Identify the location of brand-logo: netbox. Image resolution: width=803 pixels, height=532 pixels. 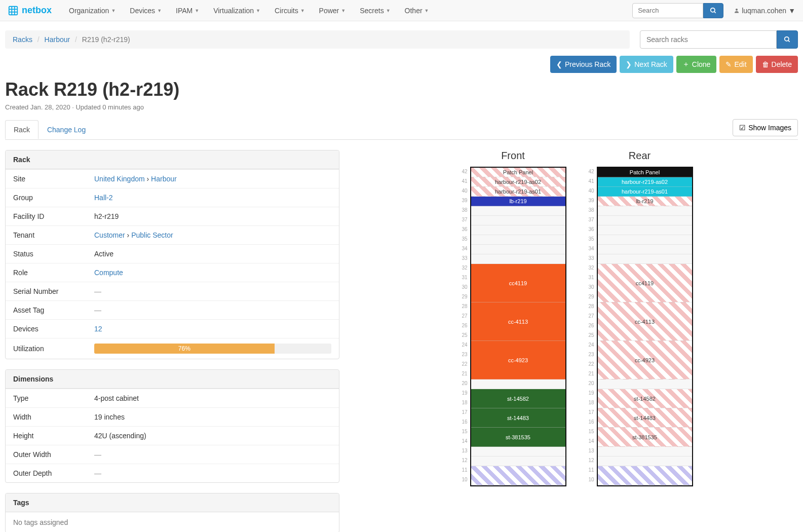
(29, 11).